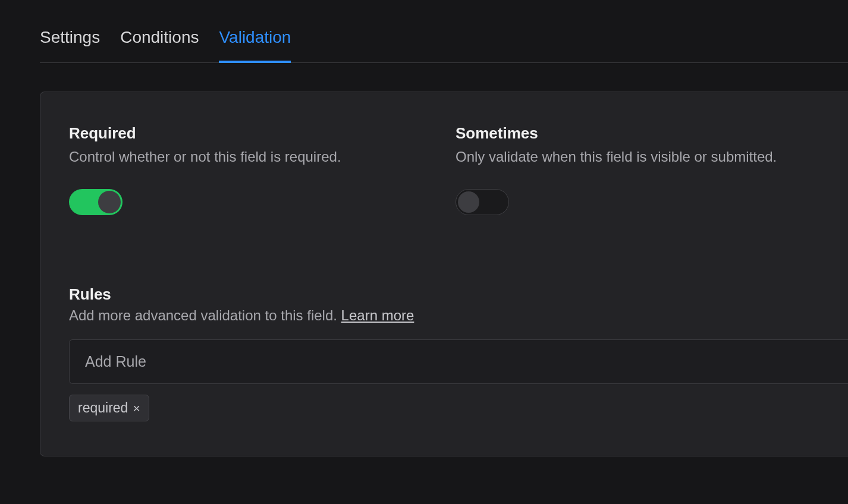 The image size is (848, 504). Describe the element at coordinates (639, 133) in the screenshot. I see `sometimes-title: Sometimes` at that location.